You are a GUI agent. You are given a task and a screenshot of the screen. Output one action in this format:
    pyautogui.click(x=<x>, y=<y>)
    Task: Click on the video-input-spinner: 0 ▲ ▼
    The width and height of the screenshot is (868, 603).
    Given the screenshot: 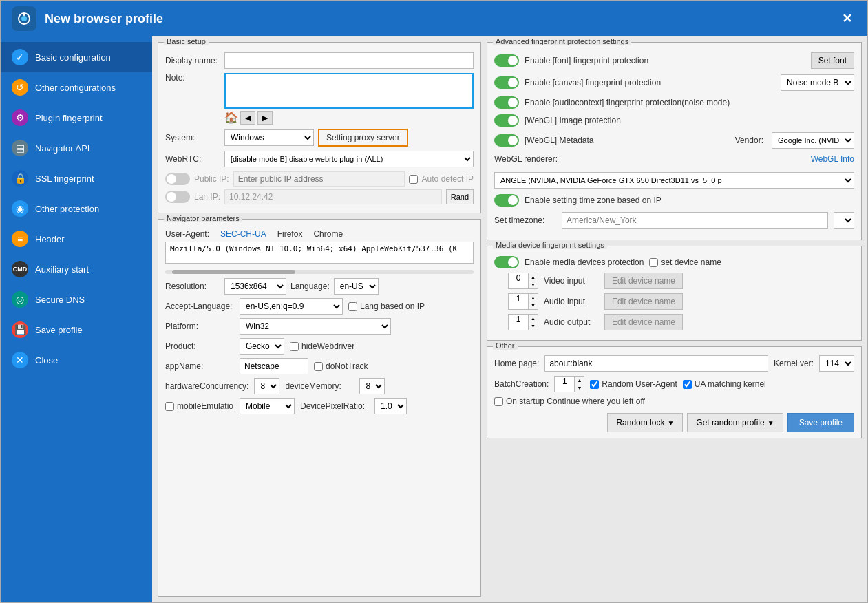 What is the action you would take?
    pyautogui.click(x=523, y=281)
    